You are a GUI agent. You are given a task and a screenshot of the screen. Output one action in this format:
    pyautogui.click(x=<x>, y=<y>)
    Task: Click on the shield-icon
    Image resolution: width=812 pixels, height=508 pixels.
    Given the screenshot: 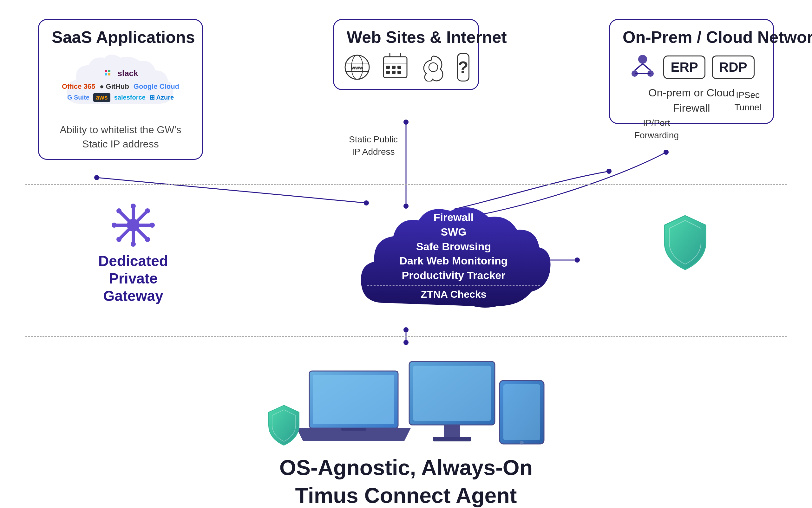 What is the action you would take?
    pyautogui.click(x=685, y=243)
    